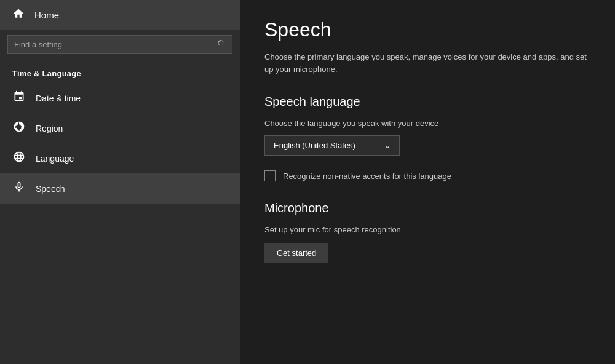 This screenshot has height=364, width=615. I want to click on page-description: Choose the primary language you speak, m…, so click(427, 63).